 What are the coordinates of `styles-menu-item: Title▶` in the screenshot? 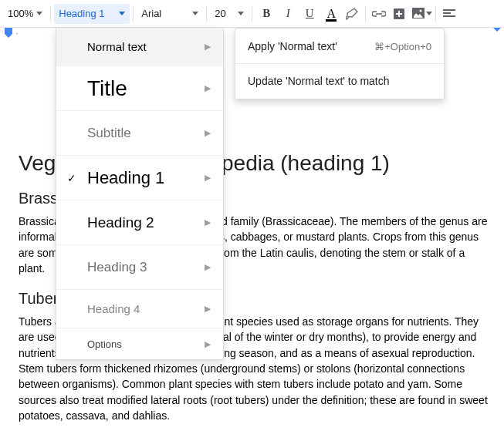 It's located at (140, 89).